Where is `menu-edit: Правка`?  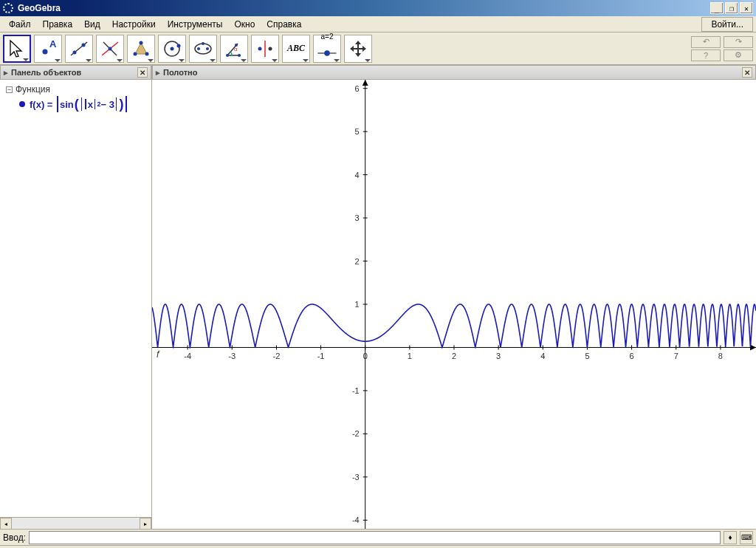
menu-edit: Правка is located at coordinates (58, 24).